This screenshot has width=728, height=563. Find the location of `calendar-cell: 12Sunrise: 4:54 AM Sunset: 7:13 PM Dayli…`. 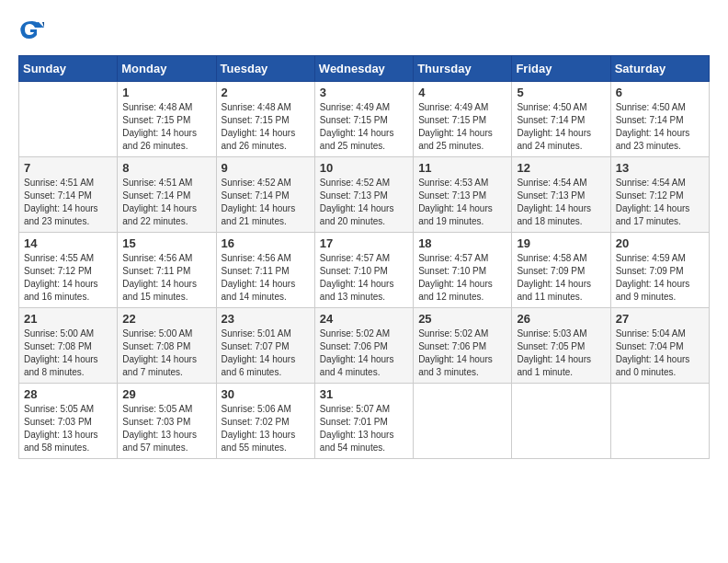

calendar-cell: 12Sunrise: 4:54 AM Sunset: 7:13 PM Dayli… is located at coordinates (561, 195).